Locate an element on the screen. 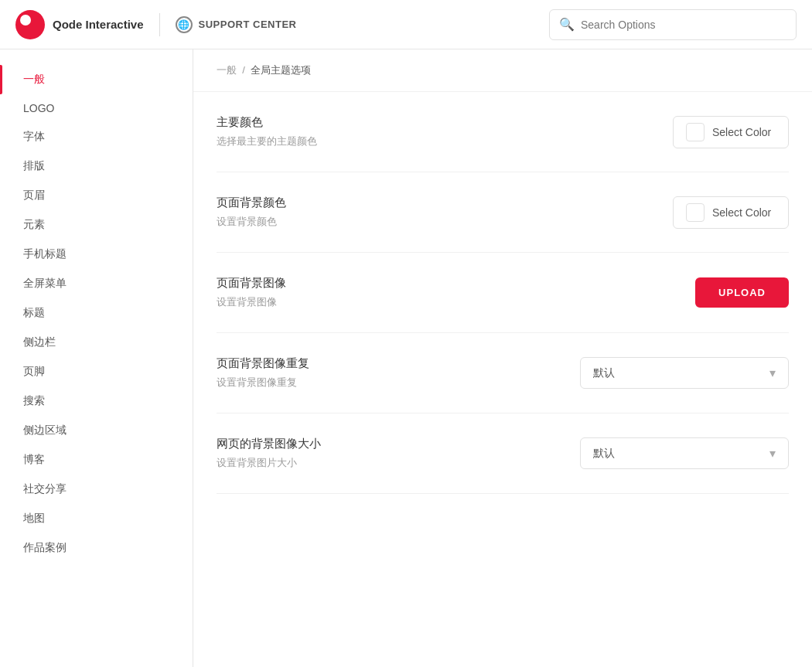 Image resolution: width=812 pixels, height=667 pixels. sidebar-item-paiban: 排版 is located at coordinates (96, 166).